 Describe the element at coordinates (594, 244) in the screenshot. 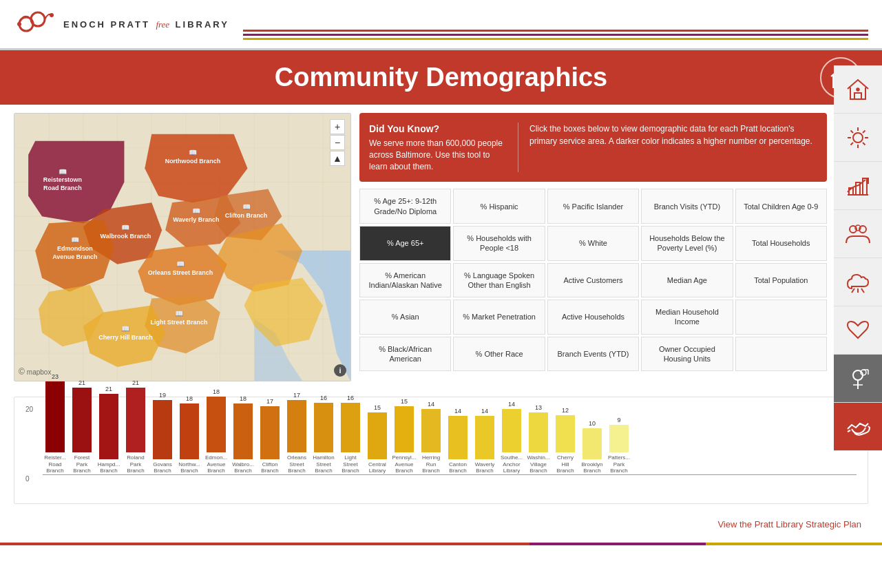

I see `demo-cell-white: % White` at that location.